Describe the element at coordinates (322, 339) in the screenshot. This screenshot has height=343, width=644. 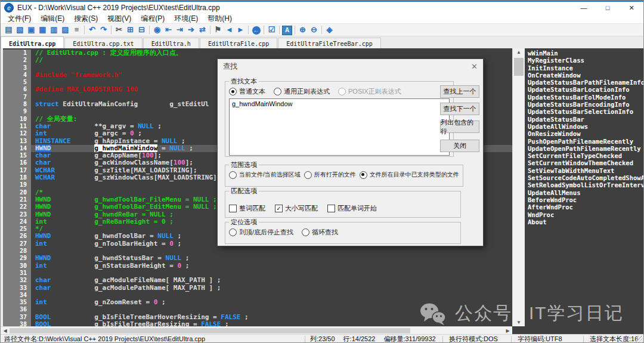
I see `status-bar: 路径文件名:D:\Work\Visual C++ 2019 Projects\E…` at that location.